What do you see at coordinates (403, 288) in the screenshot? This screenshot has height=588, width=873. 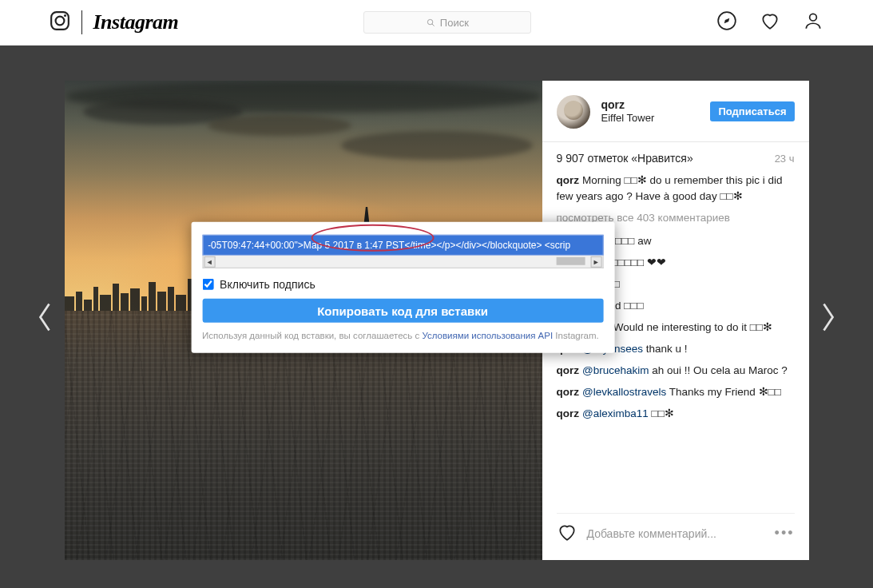 I see `embed-modal: ◄ ► Включить подпись Копировать код для …` at bounding box center [403, 288].